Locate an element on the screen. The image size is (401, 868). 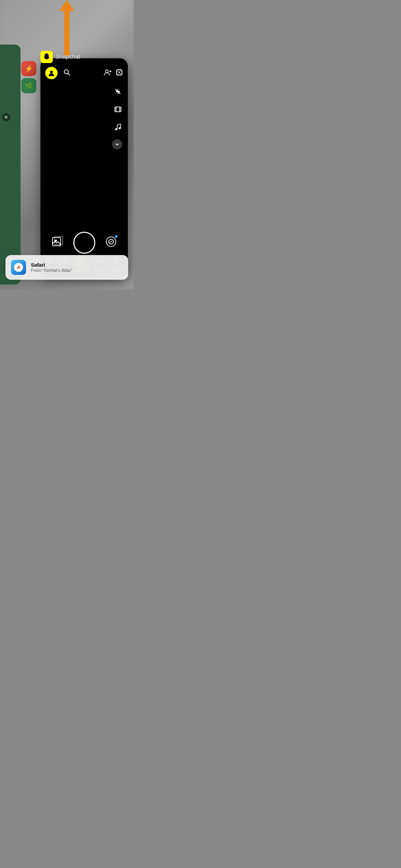
music-icon is located at coordinates (118, 127).